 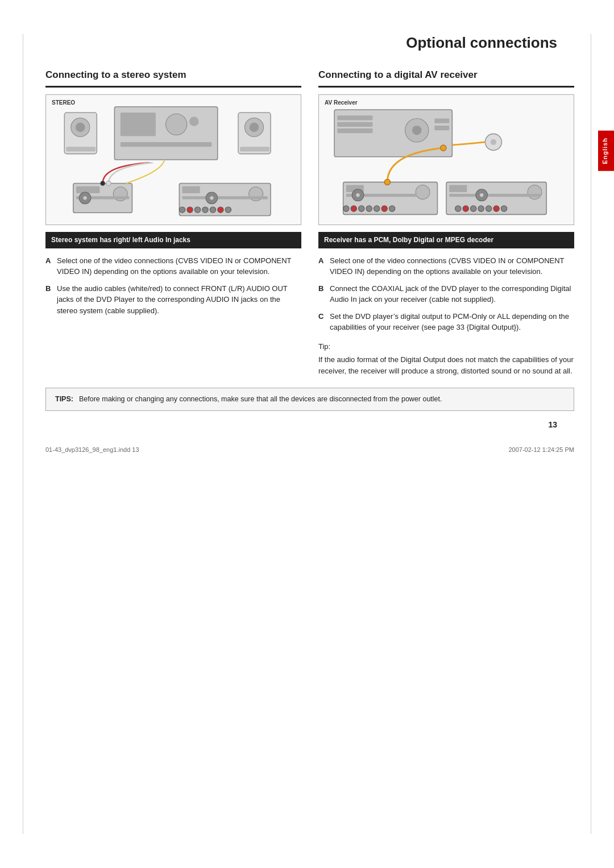 I want to click on tips-label: TIPS:, so click(x=64, y=399).